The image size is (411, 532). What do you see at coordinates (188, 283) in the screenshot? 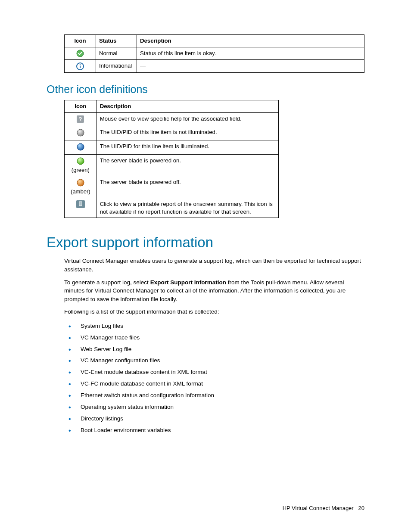
I see `bold-text: Export Support Information` at bounding box center [188, 283].